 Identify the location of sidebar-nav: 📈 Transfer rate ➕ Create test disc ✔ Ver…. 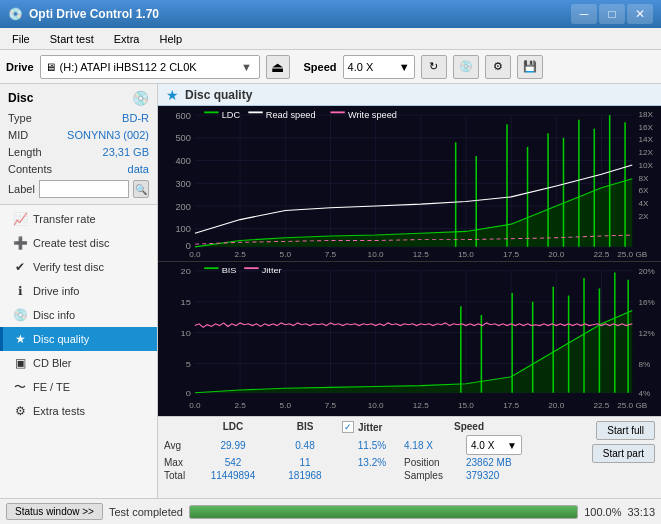
(78, 315).